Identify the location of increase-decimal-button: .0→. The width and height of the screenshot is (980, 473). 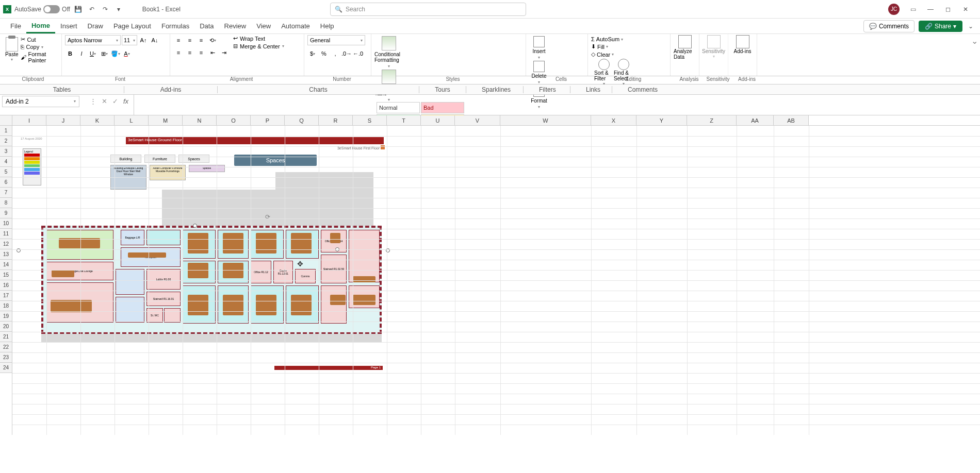
(347, 54).